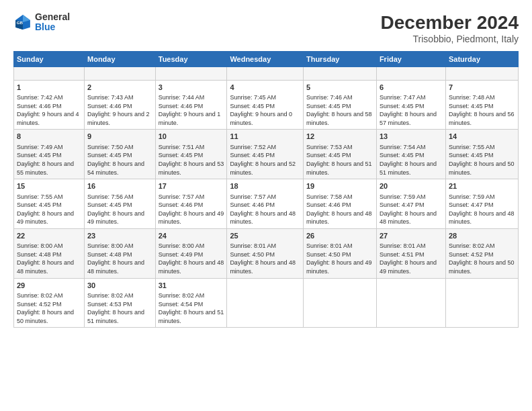 The width and height of the screenshot is (532, 411). Describe the element at coordinates (191, 154) in the screenshot. I see `calendar-cell: 10Sunrise: 7:51 AMSunset: 4:45 PMDayligh…` at that location.